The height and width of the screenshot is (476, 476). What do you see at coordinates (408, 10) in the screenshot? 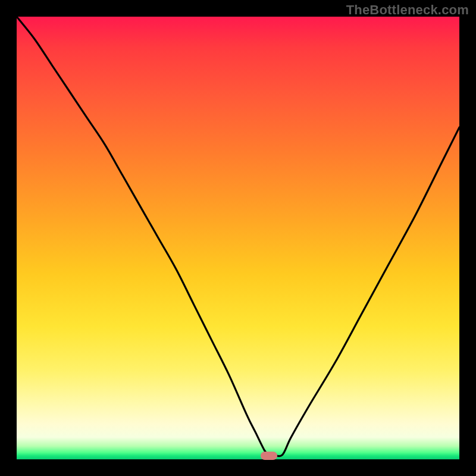
I see `watermark-text: TheBottleneck.com` at bounding box center [408, 10].